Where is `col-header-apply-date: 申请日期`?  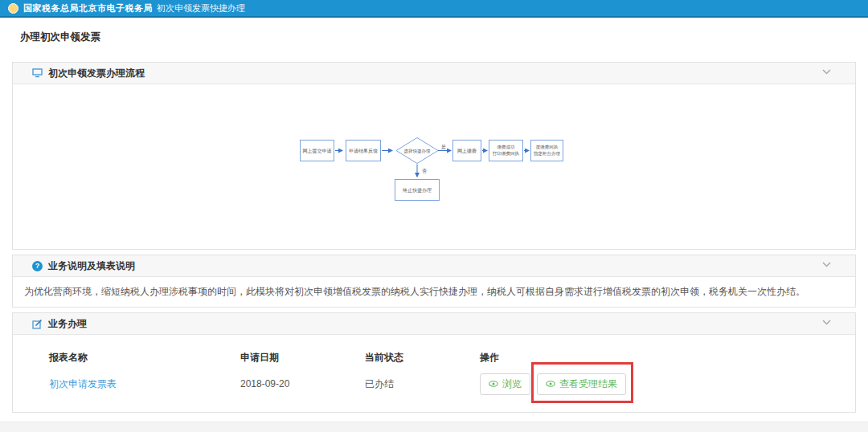
col-header-apply-date: 申请日期 is located at coordinates (302, 358).